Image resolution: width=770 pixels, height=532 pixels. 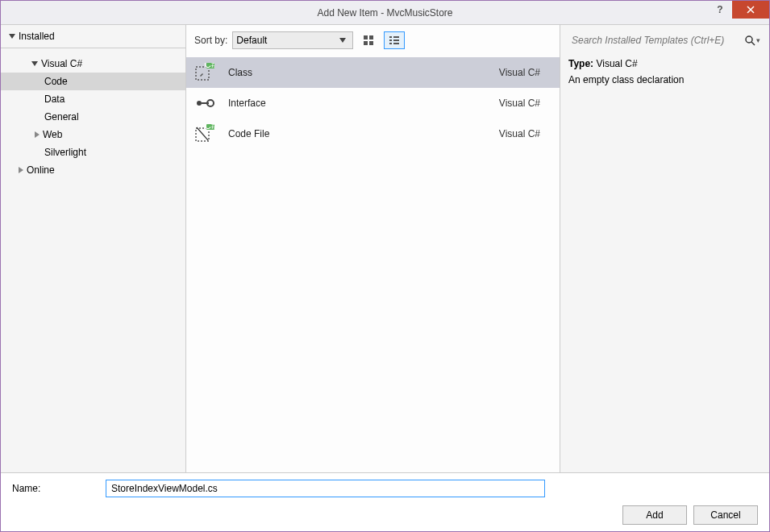 What do you see at coordinates (720, 10) in the screenshot?
I see `help-button: ?` at bounding box center [720, 10].